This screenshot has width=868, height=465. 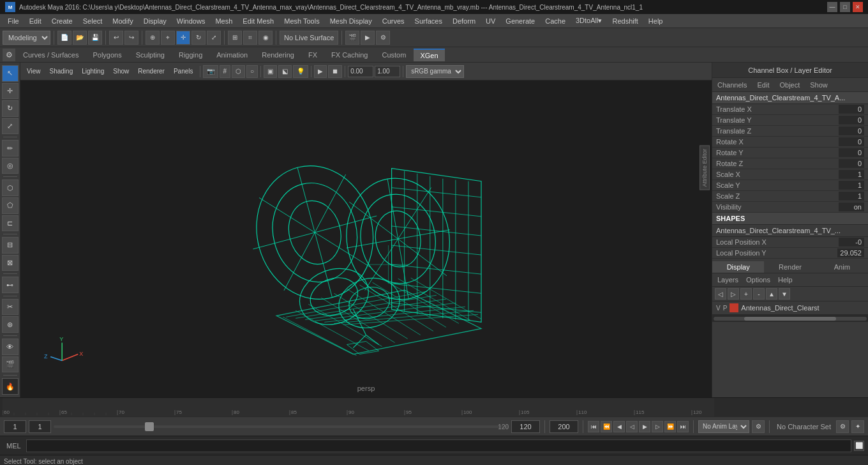 What do you see at coordinates (309, 38) in the screenshot?
I see `no-live-surface-button: No Live Surface` at bounding box center [309, 38].